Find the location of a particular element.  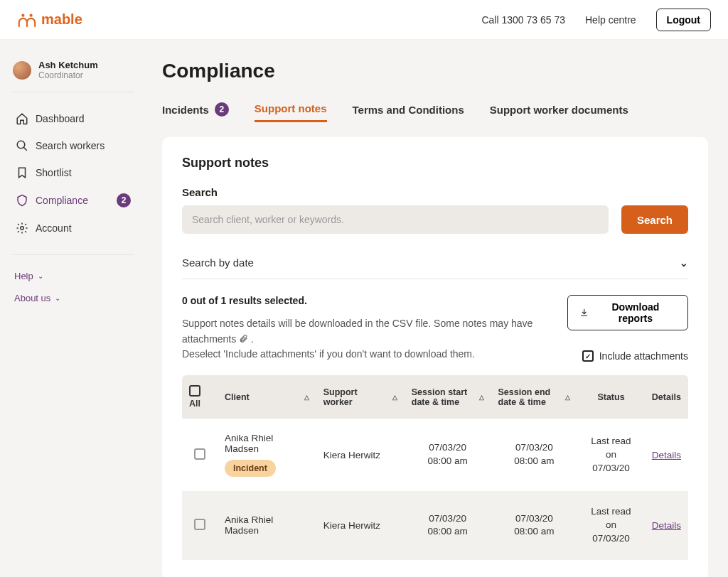

bookmark-icon is located at coordinates (22, 173).